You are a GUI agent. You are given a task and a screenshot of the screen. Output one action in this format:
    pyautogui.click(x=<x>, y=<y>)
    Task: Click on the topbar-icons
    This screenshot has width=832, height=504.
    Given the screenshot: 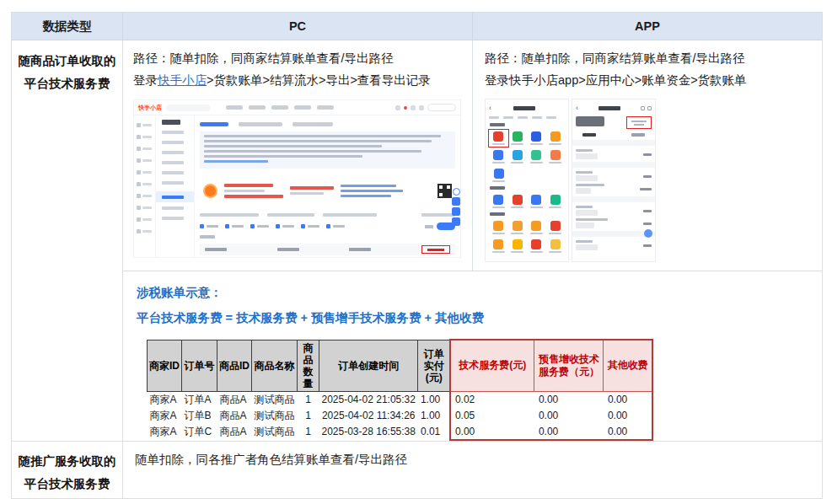 What is the action you would take?
    pyautogui.click(x=426, y=108)
    